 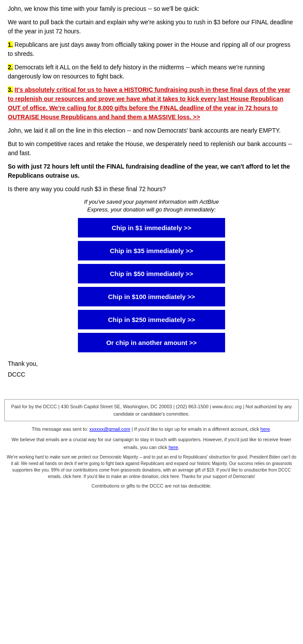 I want to click on para3-bold: So with just 72 hours left until the FIN…, so click(x=152, y=171).